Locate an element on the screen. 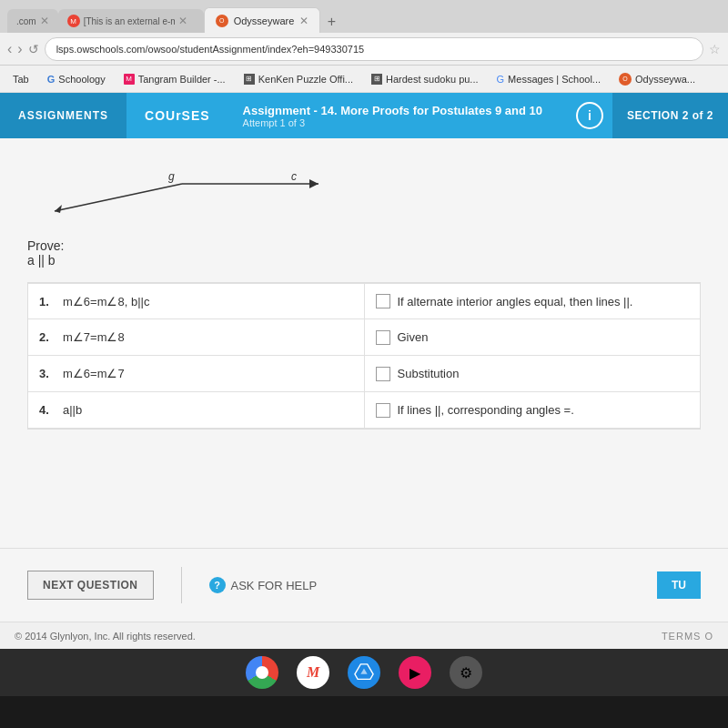  diagram-area: g c is located at coordinates (364, 193).